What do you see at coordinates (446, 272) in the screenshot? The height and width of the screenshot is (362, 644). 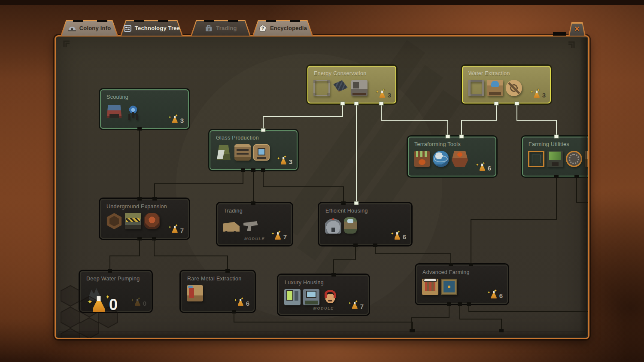 I see `tech-node-title: Advanced Farming` at bounding box center [446, 272].